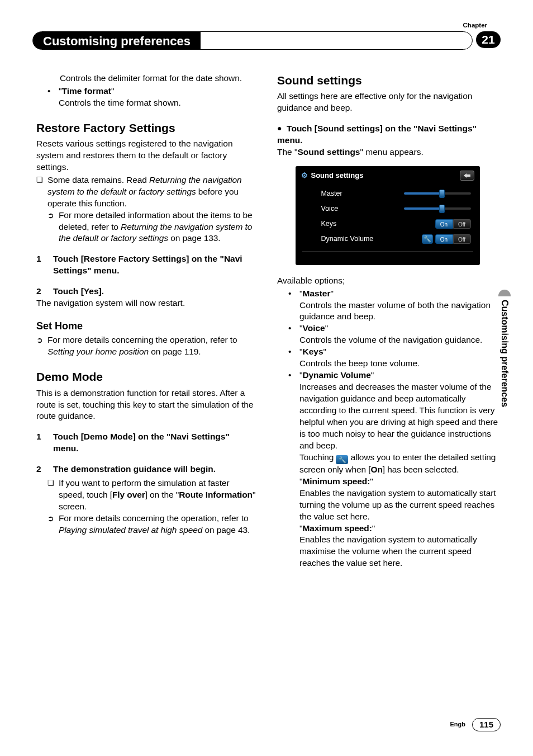  What do you see at coordinates (388, 81) in the screenshot?
I see `sound-heading: Sound settings` at bounding box center [388, 81].